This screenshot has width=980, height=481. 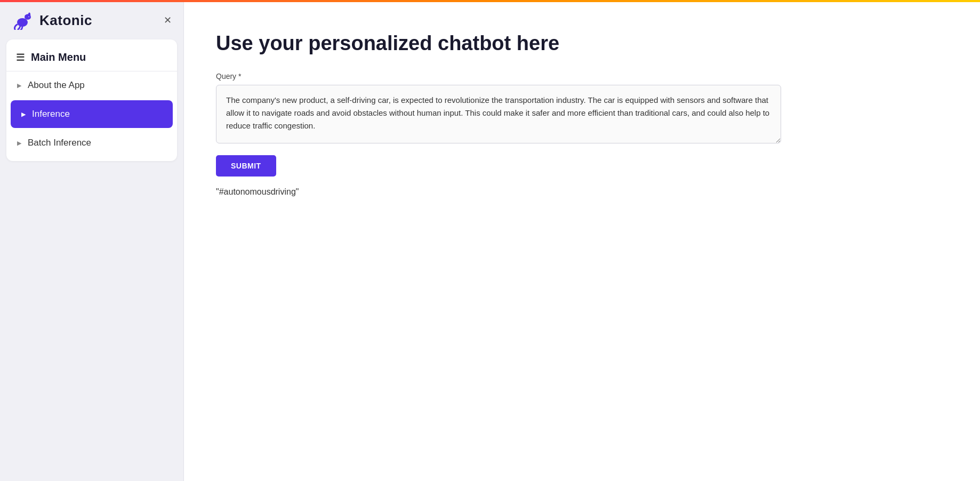 What do you see at coordinates (582, 76) in the screenshot?
I see `query-label: Query *` at bounding box center [582, 76].